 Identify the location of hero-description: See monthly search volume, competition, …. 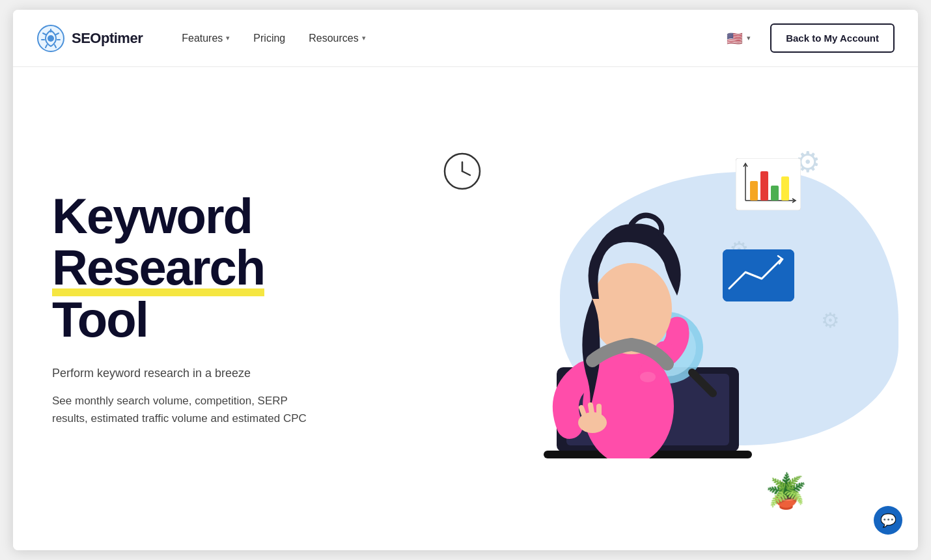
(189, 410).